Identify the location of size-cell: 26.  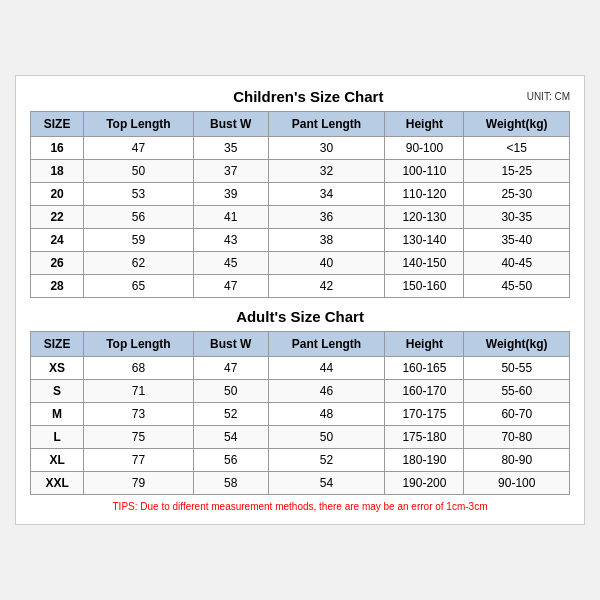
(58, 264).